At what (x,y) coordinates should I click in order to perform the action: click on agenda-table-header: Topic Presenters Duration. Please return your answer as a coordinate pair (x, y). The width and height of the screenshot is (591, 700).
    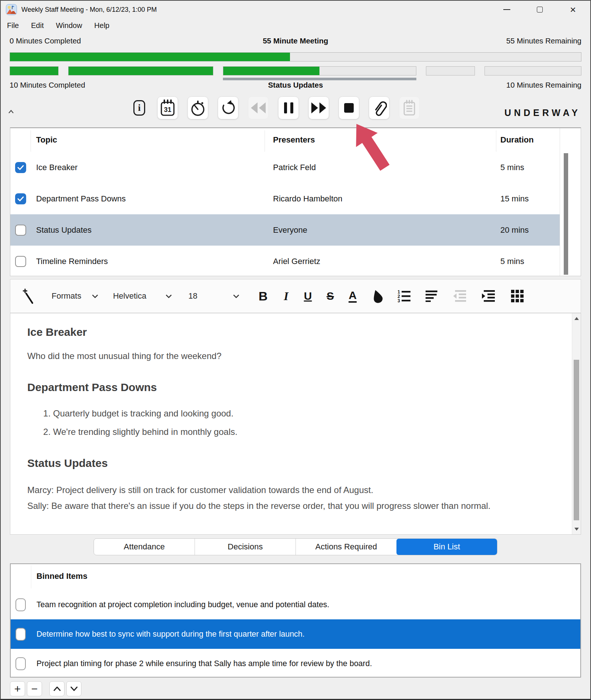
    Looking at the image, I should click on (296, 140).